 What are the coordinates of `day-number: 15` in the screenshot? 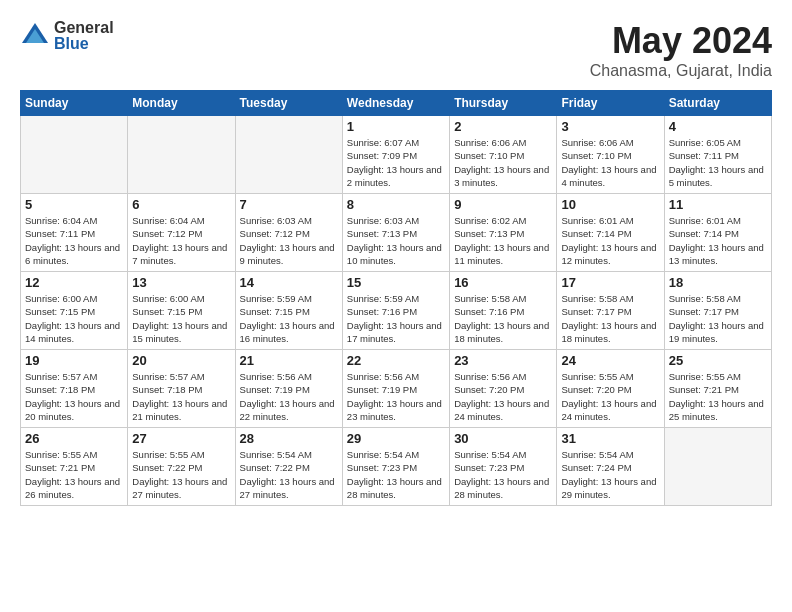 It's located at (396, 282).